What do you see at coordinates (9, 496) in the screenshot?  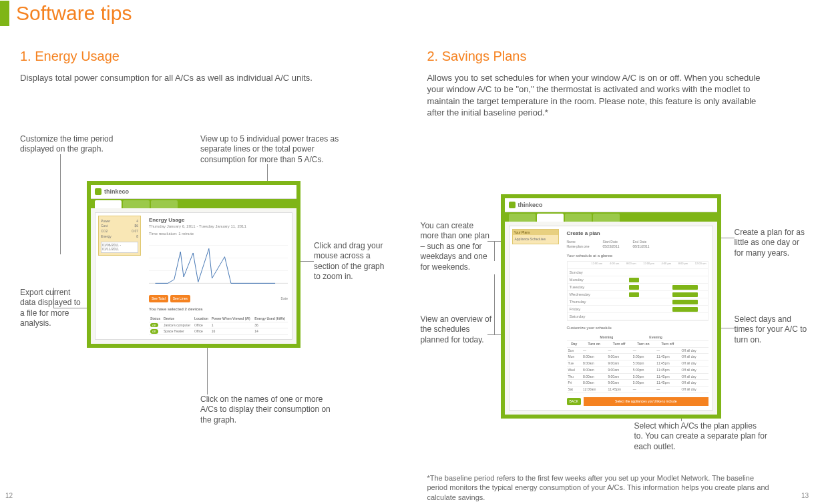 I see `page-number-left: 12` at bounding box center [9, 496].